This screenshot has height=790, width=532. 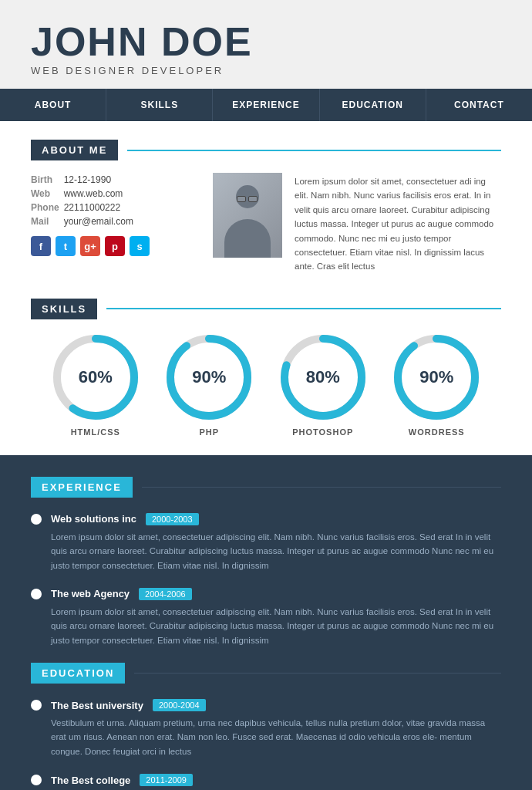 I want to click on edu-school: The Best university, so click(x=97, y=705).